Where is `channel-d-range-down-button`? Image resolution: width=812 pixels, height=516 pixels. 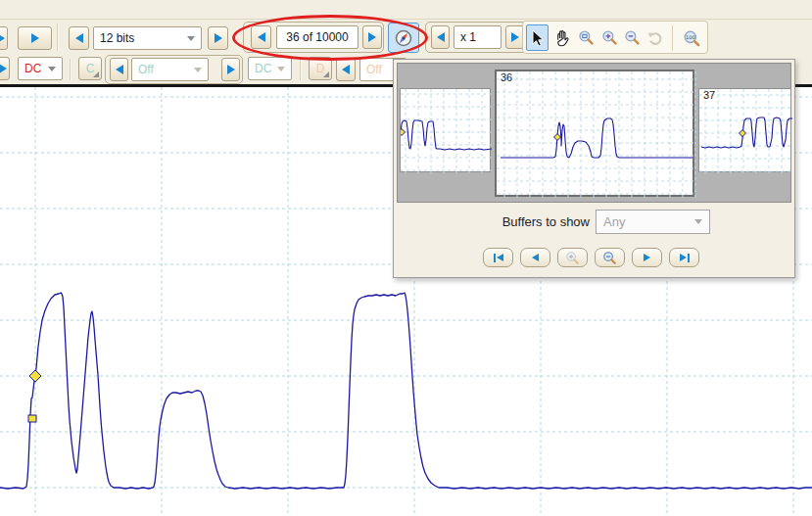
channel-d-range-down-button is located at coordinates (346, 70).